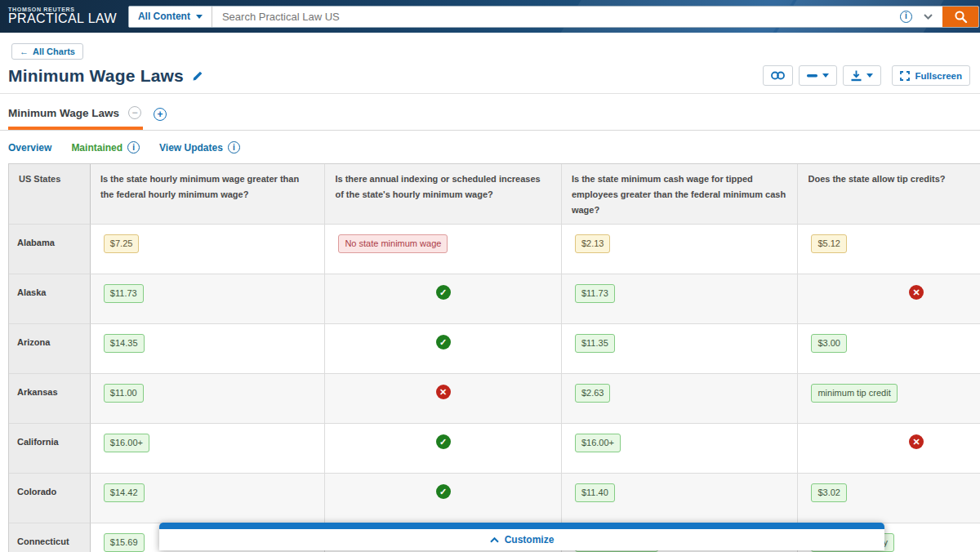 Image resolution: width=980 pixels, height=552 pixels. What do you see at coordinates (595, 343) in the screenshot?
I see `value-badge: $11.35` at bounding box center [595, 343].